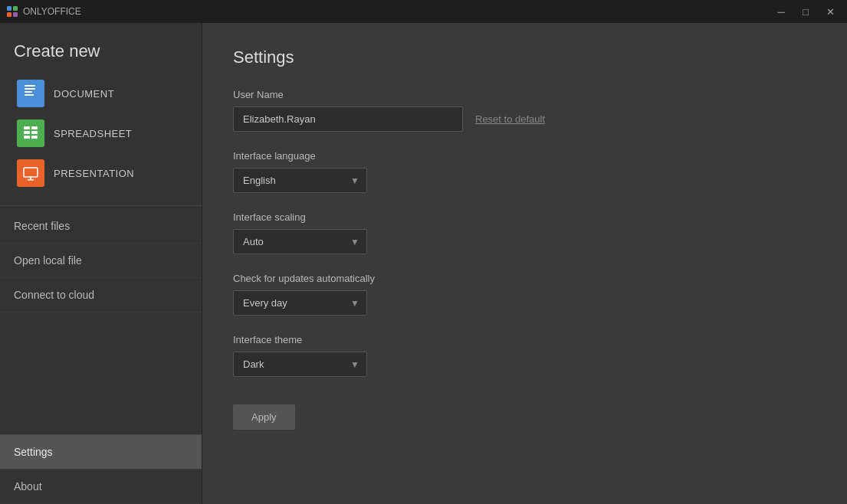 This screenshot has height=504, width=847. Describe the element at coordinates (524, 218) in the screenshot. I see `interface-scaling-label: Interface scaling` at that location.